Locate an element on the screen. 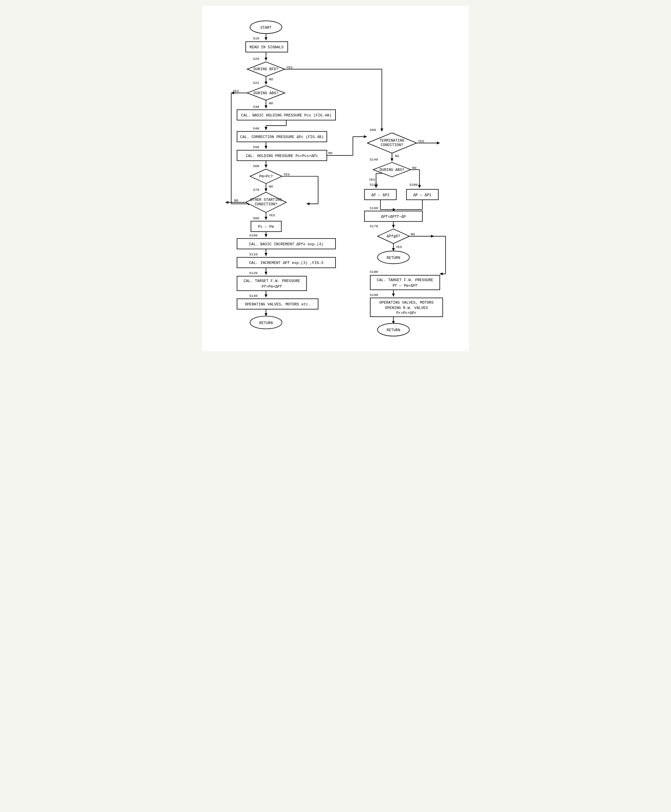  s70-label: S70 is located at coordinates (256, 190).